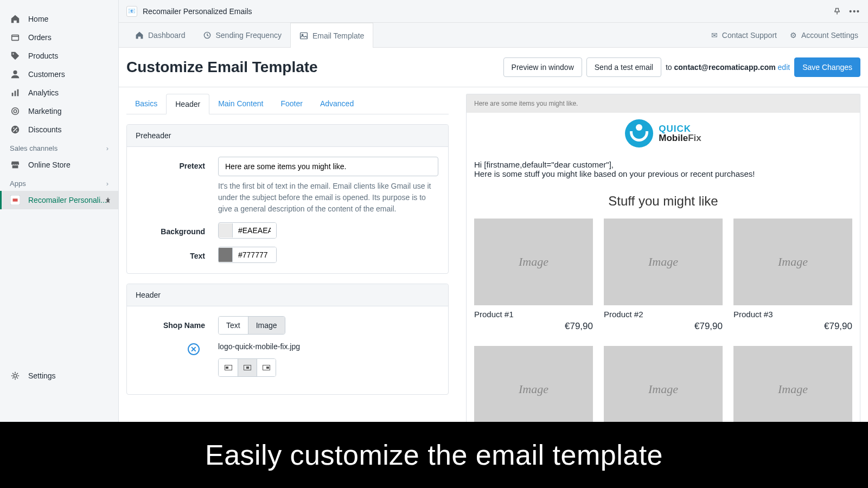 This screenshot has height=488, width=868. What do you see at coordinates (254, 230) in the screenshot?
I see `bg-hex-input` at bounding box center [254, 230].